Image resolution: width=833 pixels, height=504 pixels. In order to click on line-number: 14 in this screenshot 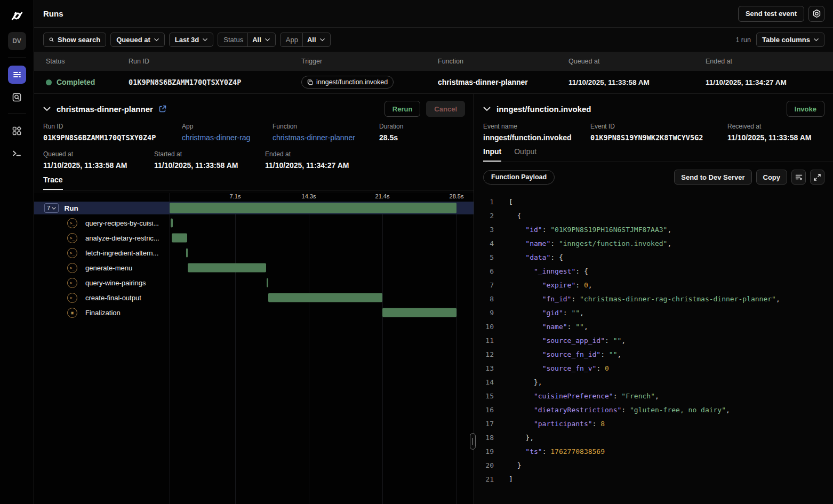, I will do `click(484, 382)`.